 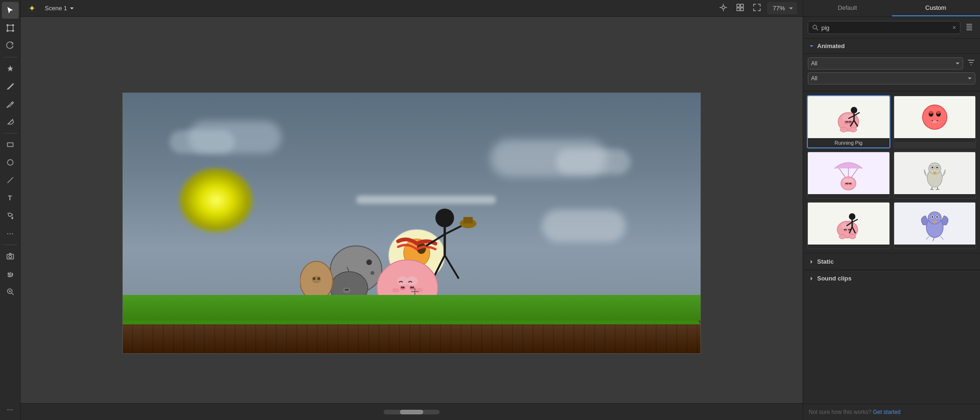 What do you see at coordinates (891, 46) in the screenshot?
I see `animated-section-header: Animated` at bounding box center [891, 46].